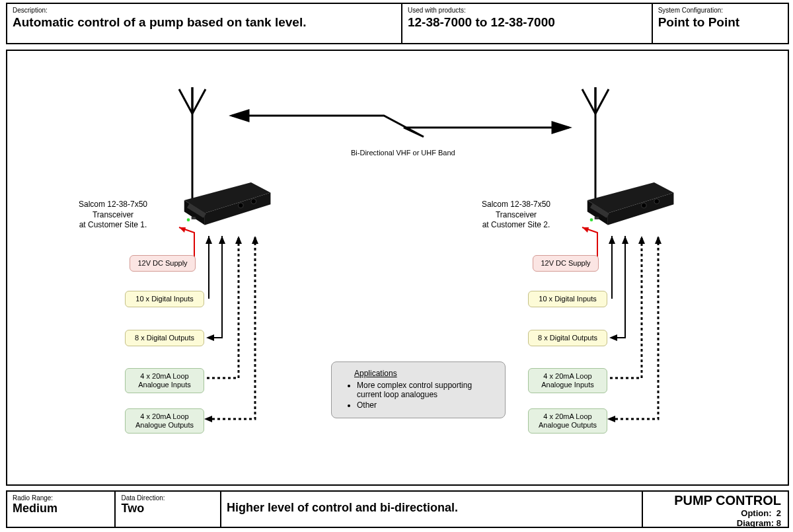 The image size is (793, 532). Describe the element at coordinates (168, 509) in the screenshot. I see `footer-direction: Data Direction: Two` at that location.